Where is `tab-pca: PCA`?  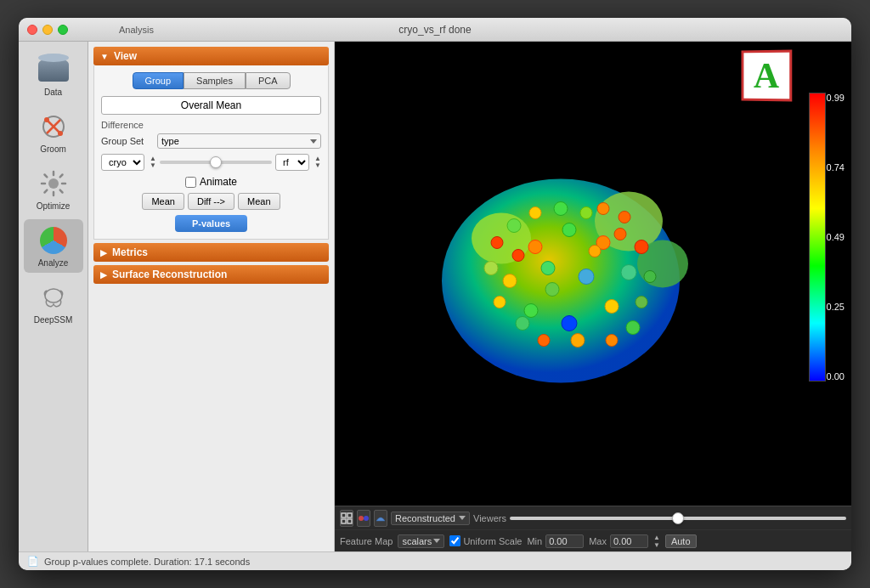 tab-pca: PCA is located at coordinates (268, 81).